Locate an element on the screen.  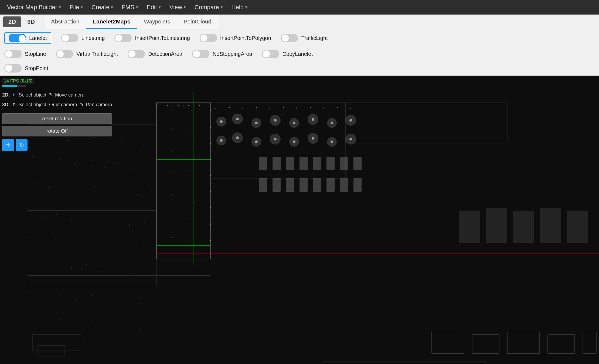
help-row-2d: 2D: 🖱 Select object 🖱 Move camera is located at coordinates (57, 95).